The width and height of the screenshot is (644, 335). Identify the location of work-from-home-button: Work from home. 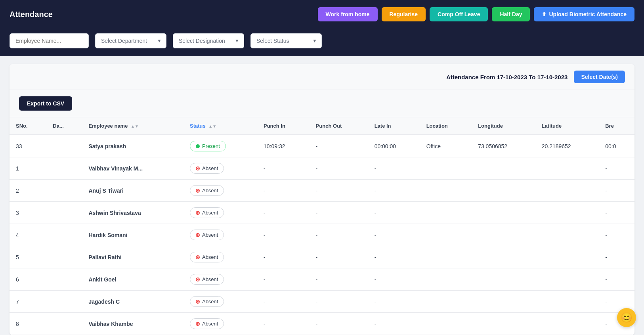
(348, 14).